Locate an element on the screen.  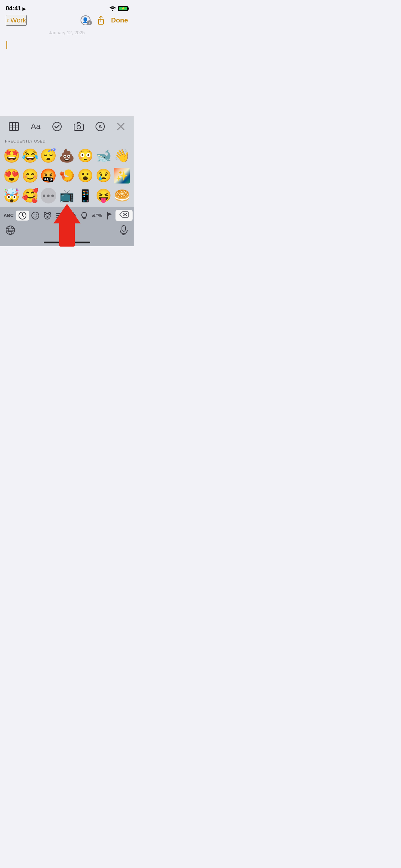
memoji-sleep: 😴 is located at coordinates (48, 156).